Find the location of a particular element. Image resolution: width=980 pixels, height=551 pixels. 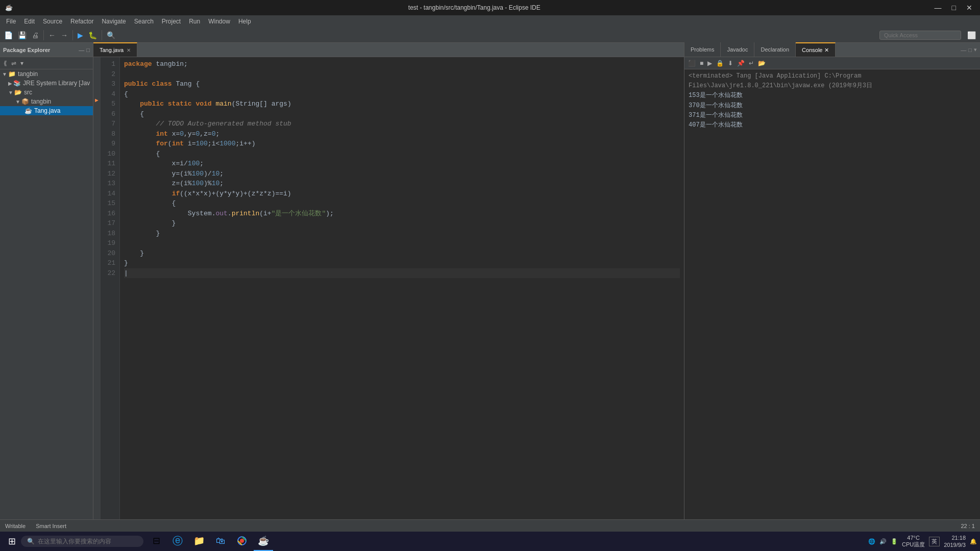

menu-refactor: Refactor is located at coordinates (82, 21).